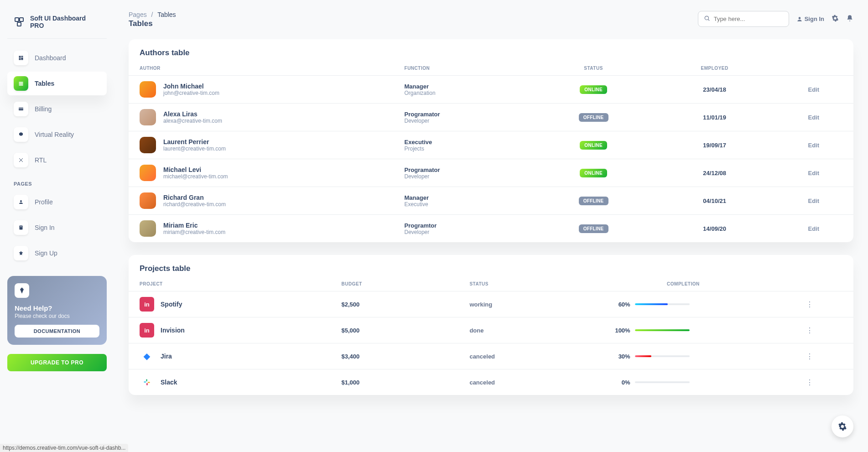 The width and height of the screenshot is (868, 452). I want to click on breadcrumb-root: Pages, so click(138, 15).